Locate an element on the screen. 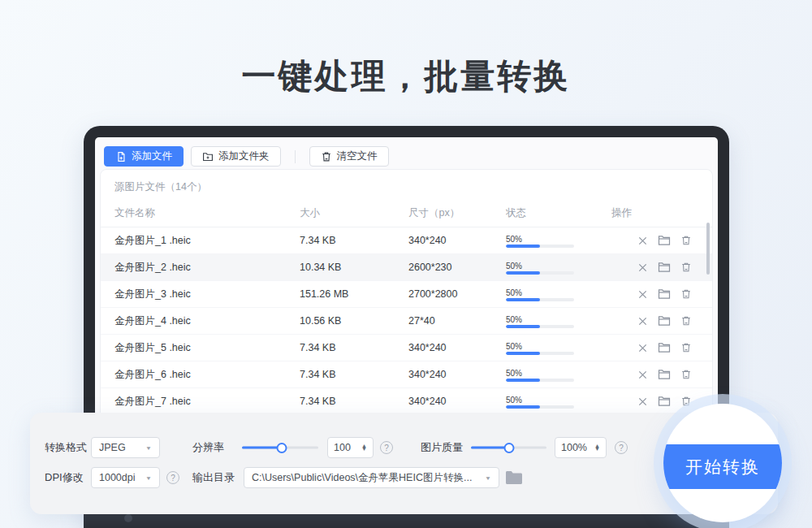 The image size is (812, 528). table-row: 金舟图片_3 .heic 151.26 MB 2700*2800 50% is located at coordinates (406, 294).